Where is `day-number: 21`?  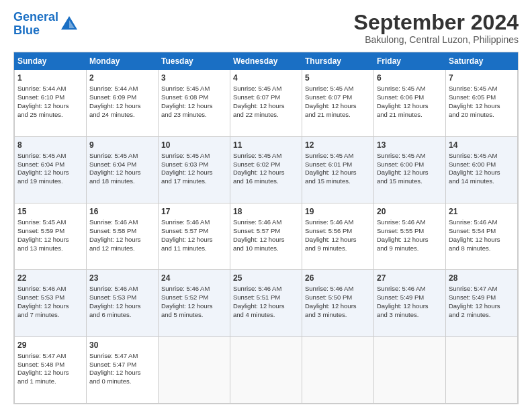 day-number: 21 is located at coordinates (482, 212).